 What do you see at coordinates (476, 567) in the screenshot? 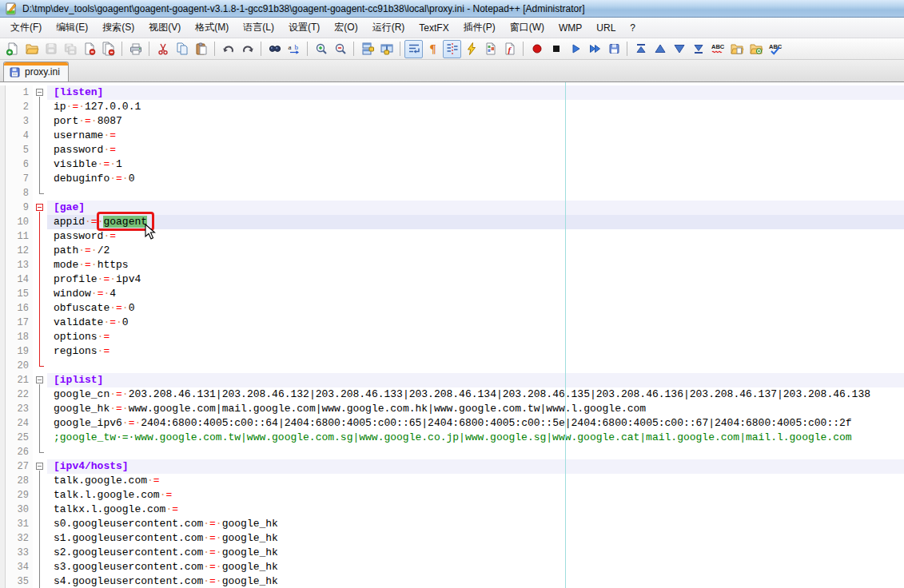
I see `line-text: s3.googleusercontent.com·=·google_hk` at bounding box center [476, 567].